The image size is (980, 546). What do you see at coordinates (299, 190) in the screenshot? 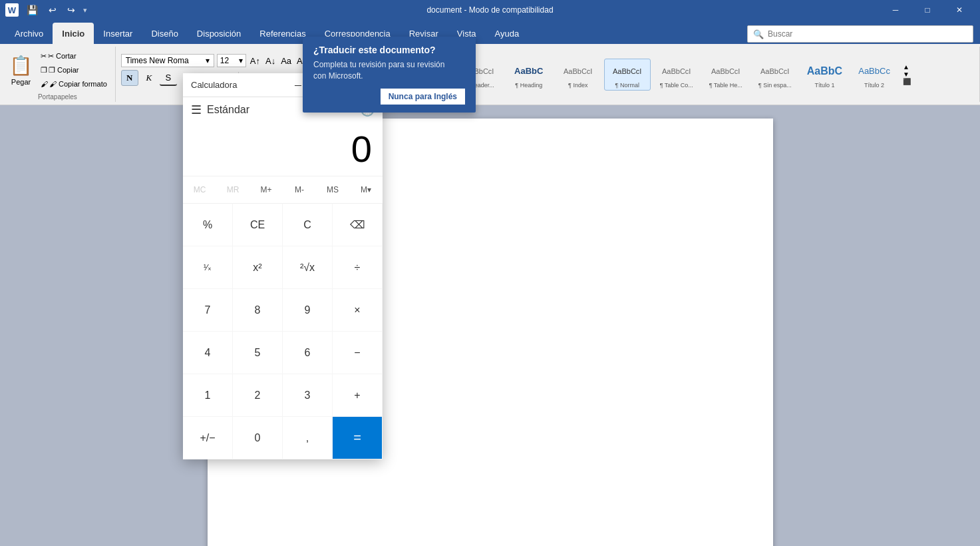
I see `mem-mminus-button: M-` at bounding box center [299, 190].